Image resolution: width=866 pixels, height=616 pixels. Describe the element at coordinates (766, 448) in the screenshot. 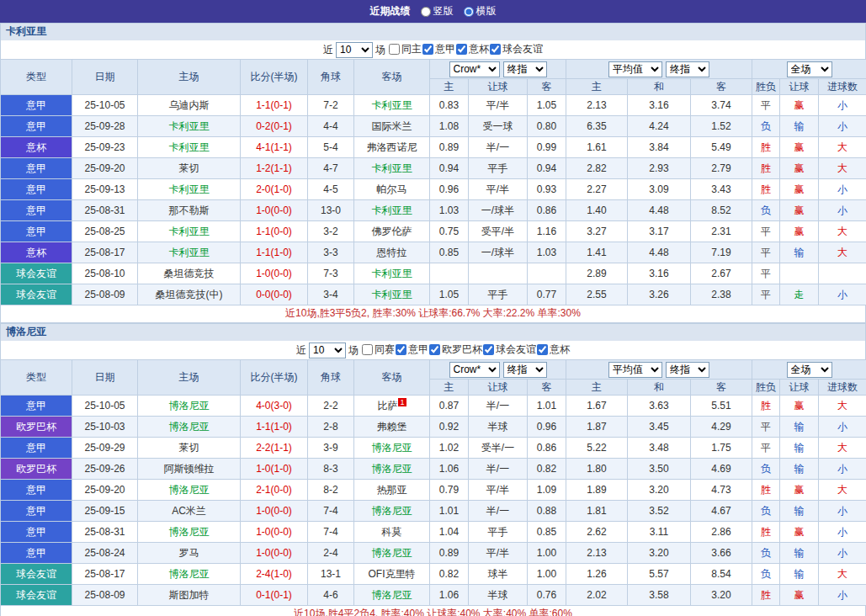

I see `match-result: 平` at that location.